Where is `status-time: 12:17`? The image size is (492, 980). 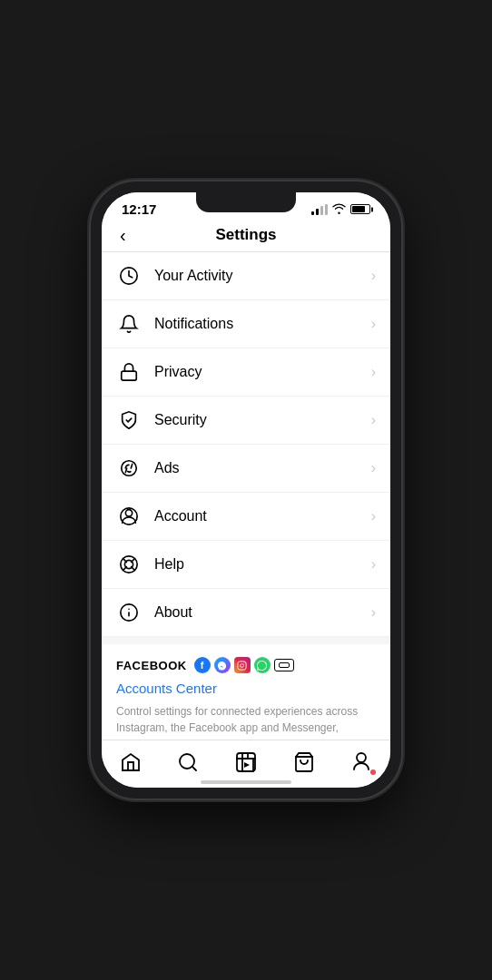 status-time: 12:17 is located at coordinates (139, 209).